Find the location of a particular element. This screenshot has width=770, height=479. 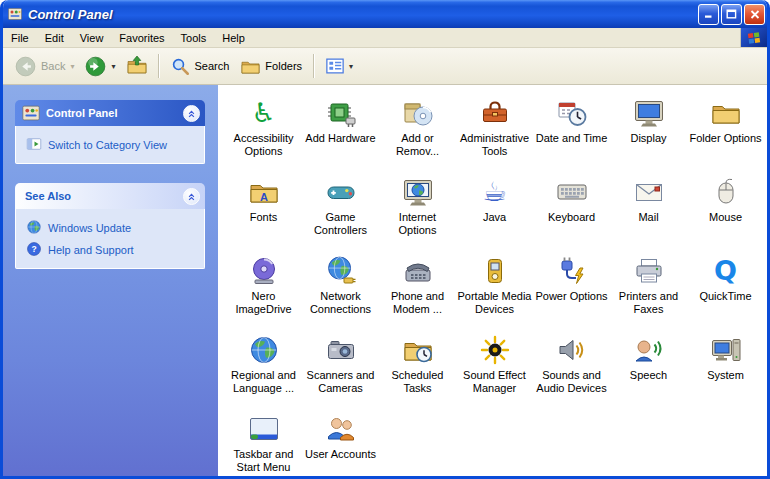

back-button: Back ▾ is located at coordinates (44, 66).